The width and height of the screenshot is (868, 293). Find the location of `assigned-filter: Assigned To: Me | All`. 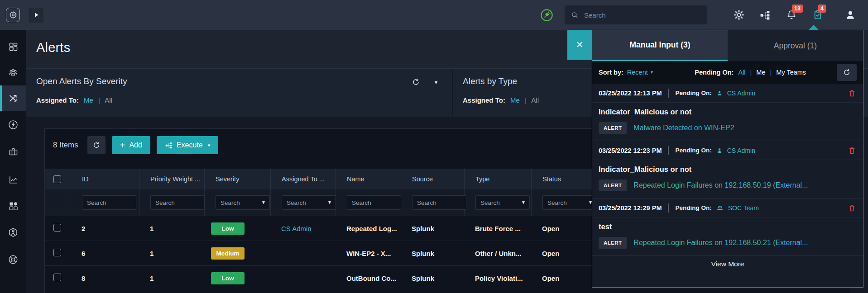

assigned-filter: Assigned To: Me | All is located at coordinates (74, 100).